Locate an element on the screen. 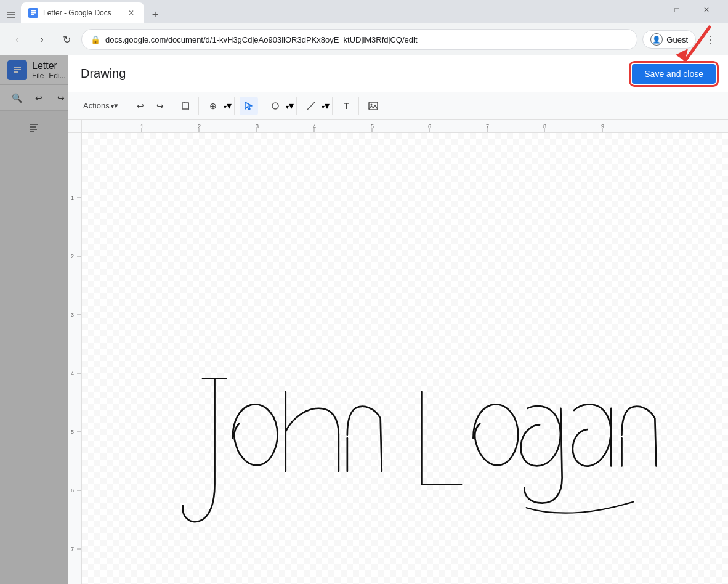  url-text: docs.google.com/document/d/1-kvH3gCdjeAo… is located at coordinates (367, 39).